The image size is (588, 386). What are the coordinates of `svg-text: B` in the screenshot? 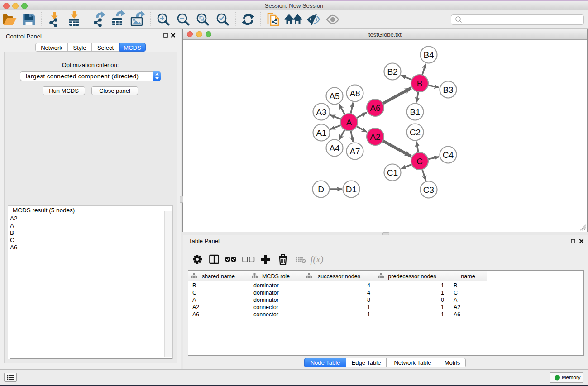 It's located at (420, 83).